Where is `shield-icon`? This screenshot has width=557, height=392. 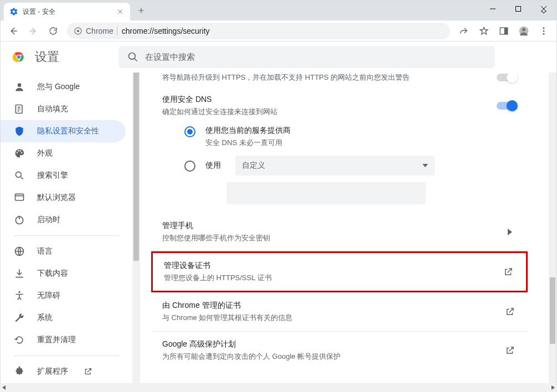 shield-icon is located at coordinates (19, 131).